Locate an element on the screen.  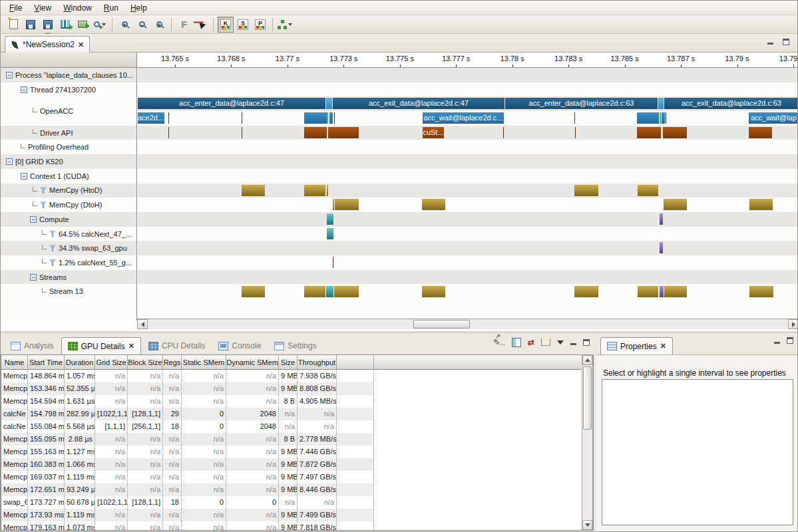
zoom-fit-button: ± is located at coordinates (159, 25).